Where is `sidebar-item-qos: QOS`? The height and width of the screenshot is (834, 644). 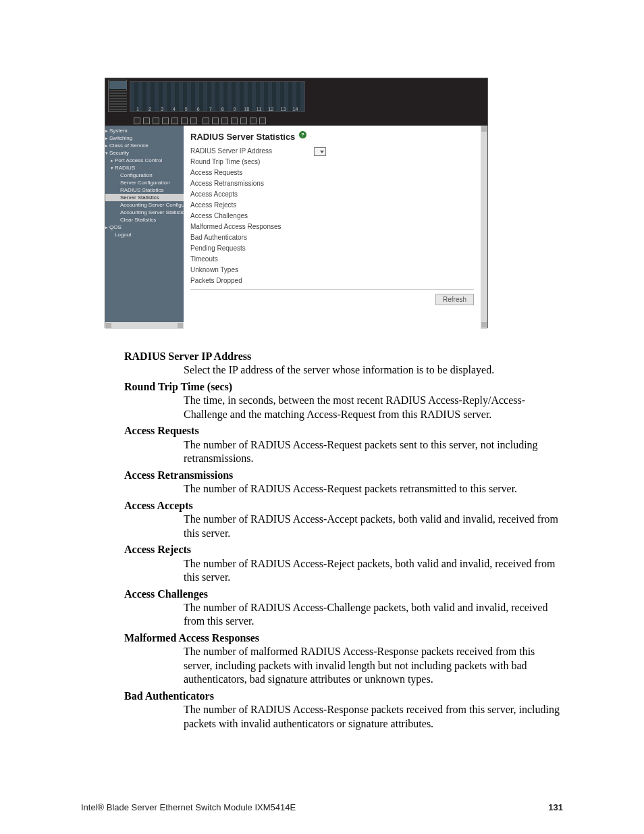 sidebar-item-qos: QOS is located at coordinates (144, 227).